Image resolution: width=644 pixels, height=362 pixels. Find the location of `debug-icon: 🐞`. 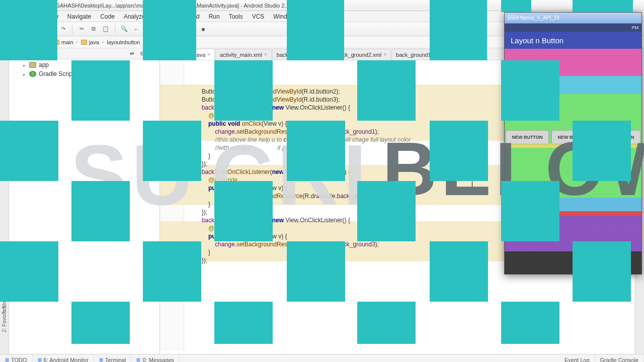

debug-icon: 🐞 is located at coordinates (179, 29).